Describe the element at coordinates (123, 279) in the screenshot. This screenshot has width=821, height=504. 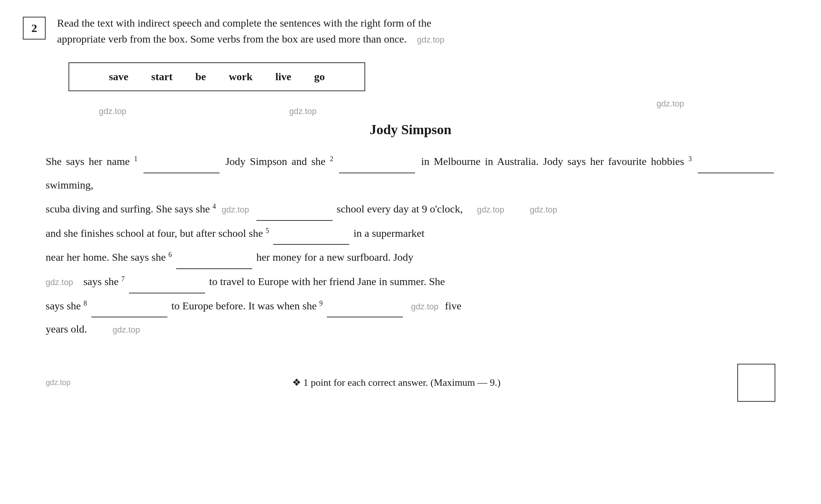
I see `superscript-7: 7` at that location.